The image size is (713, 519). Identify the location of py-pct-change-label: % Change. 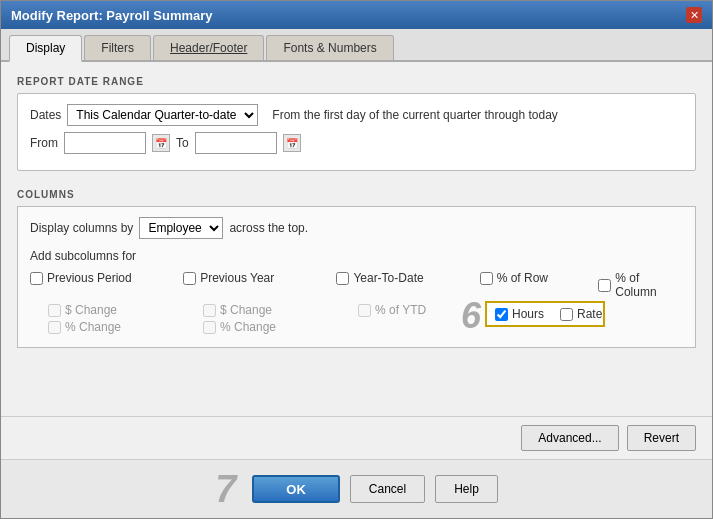
(248, 327).